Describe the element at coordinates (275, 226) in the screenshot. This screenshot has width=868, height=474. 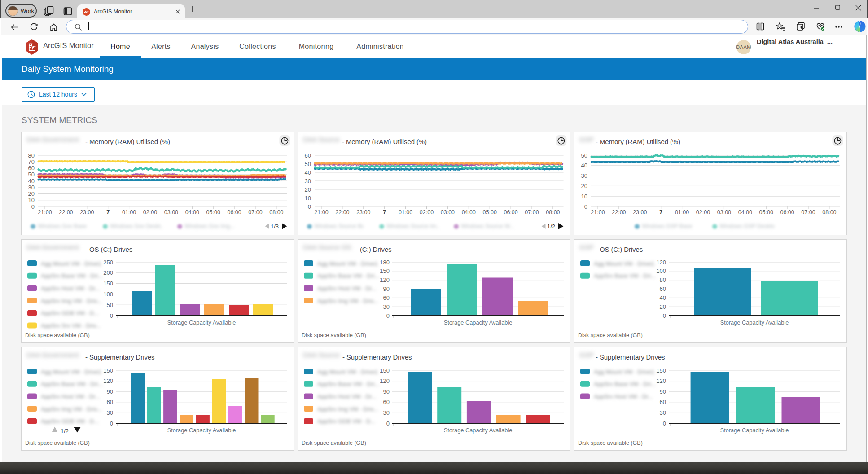
I see `svg-text: 1/3` at that location.